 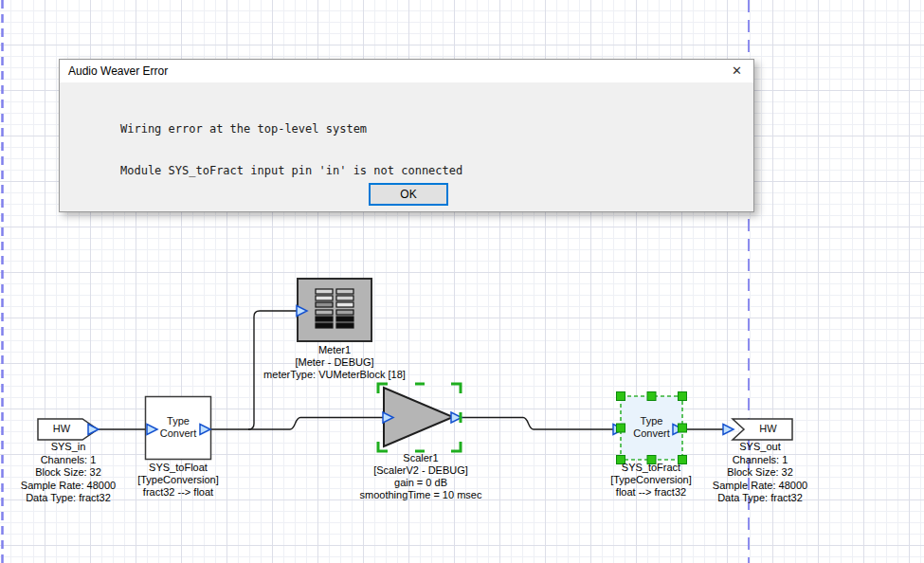 What do you see at coordinates (652, 427) in the screenshot?
I see `tofract-shape-label: Type Convert` at bounding box center [652, 427].